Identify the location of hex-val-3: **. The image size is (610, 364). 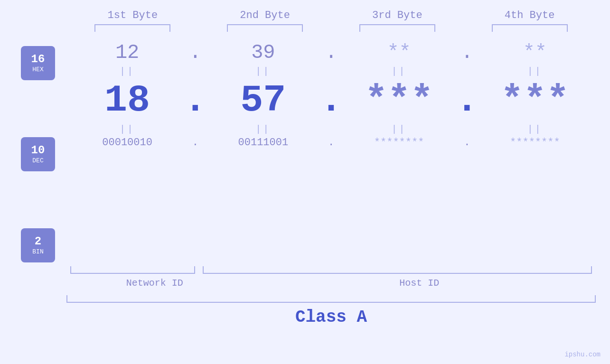
(399, 53).